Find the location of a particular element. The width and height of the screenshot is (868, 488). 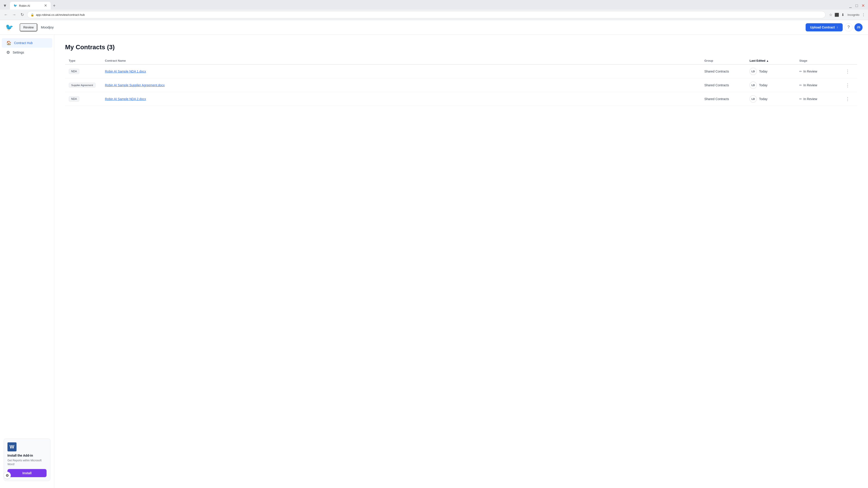

col-header-type: Type is located at coordinates (87, 61).